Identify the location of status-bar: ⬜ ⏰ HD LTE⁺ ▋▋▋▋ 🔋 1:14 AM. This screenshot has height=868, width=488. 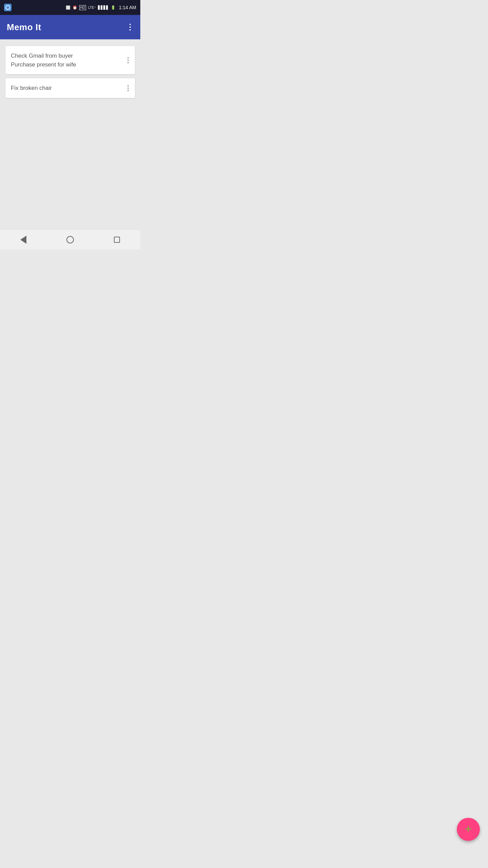
(70, 7).